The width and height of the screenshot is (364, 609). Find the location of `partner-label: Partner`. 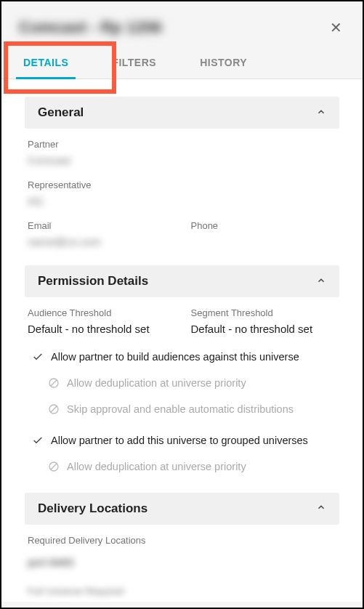

partner-label: Partner is located at coordinates (182, 144).